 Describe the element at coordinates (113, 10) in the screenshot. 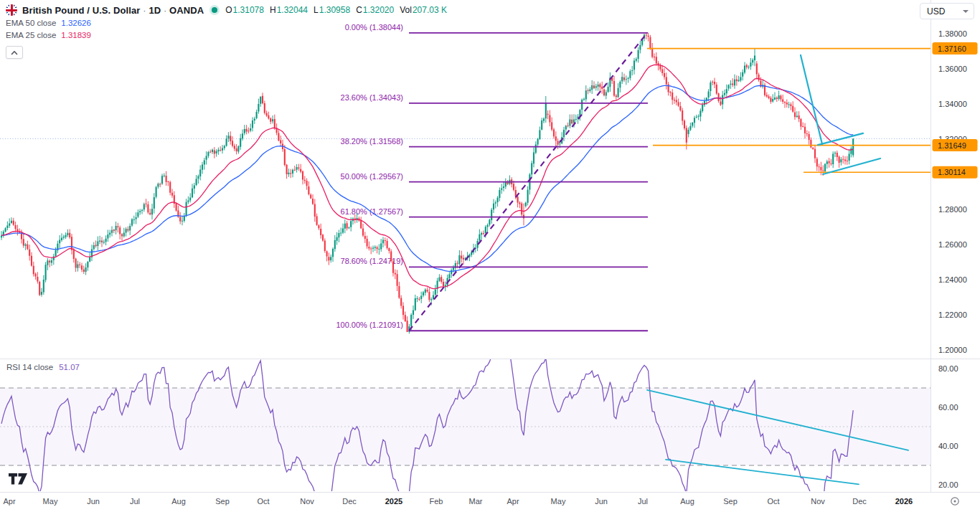

I see `symbol-title: British Pound / U.S. Dollar · 1D · OANDA` at that location.